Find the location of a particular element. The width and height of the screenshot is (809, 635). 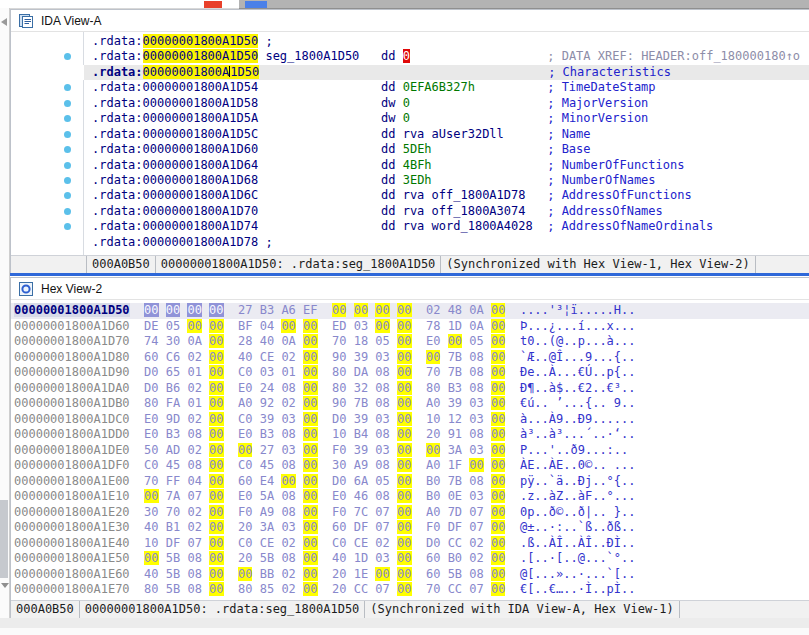

disasm-line: .rdata:00000001800A1D64 dd 4BFh ; Number… is located at coordinates (410, 166).